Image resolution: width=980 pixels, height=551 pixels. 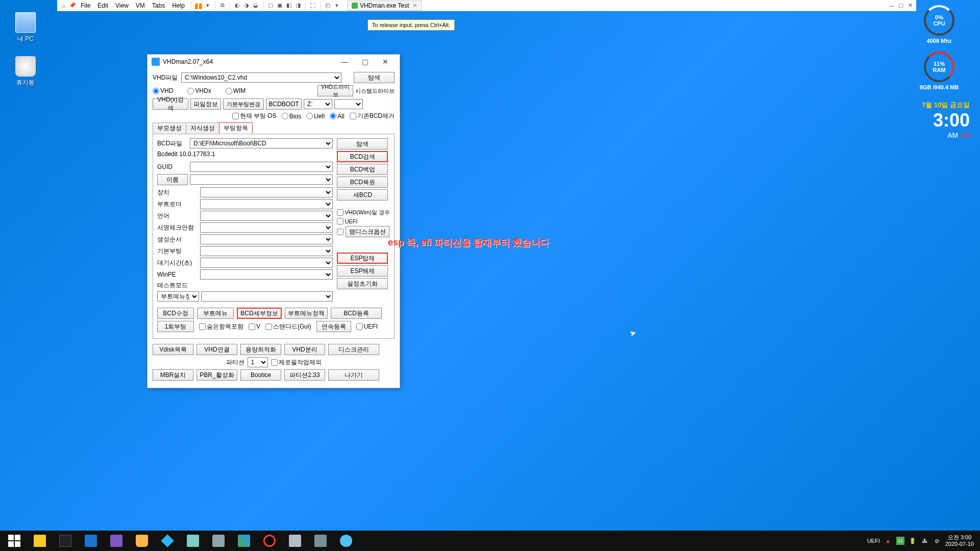 What do you see at coordinates (266, 251) in the screenshot?
I see `defaultboot-select` at bounding box center [266, 251].